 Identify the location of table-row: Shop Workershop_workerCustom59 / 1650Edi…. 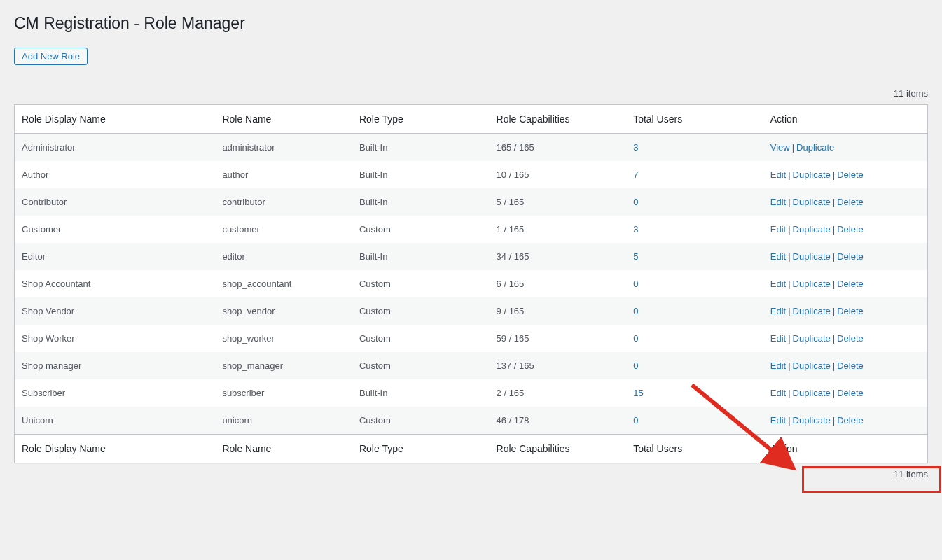
(471, 339).